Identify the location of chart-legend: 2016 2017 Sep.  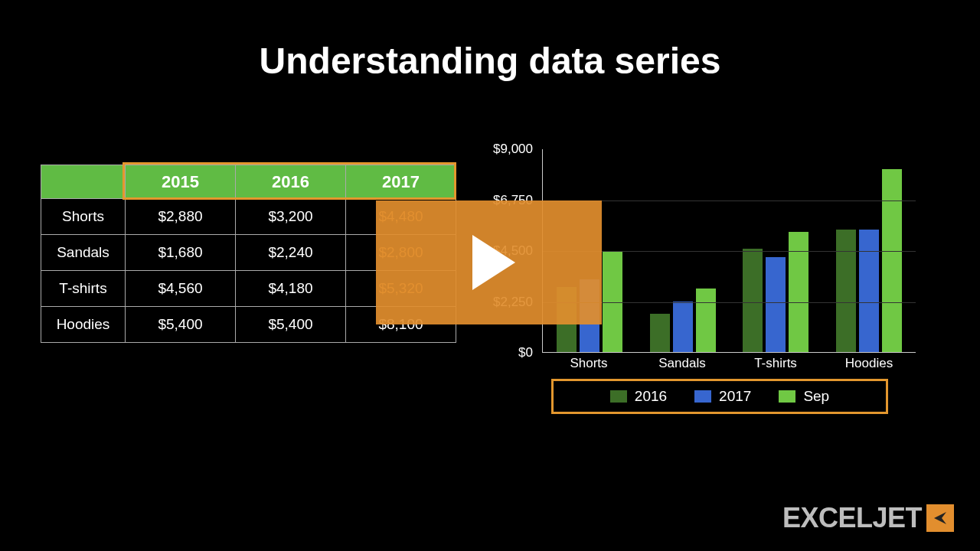
(720, 396).